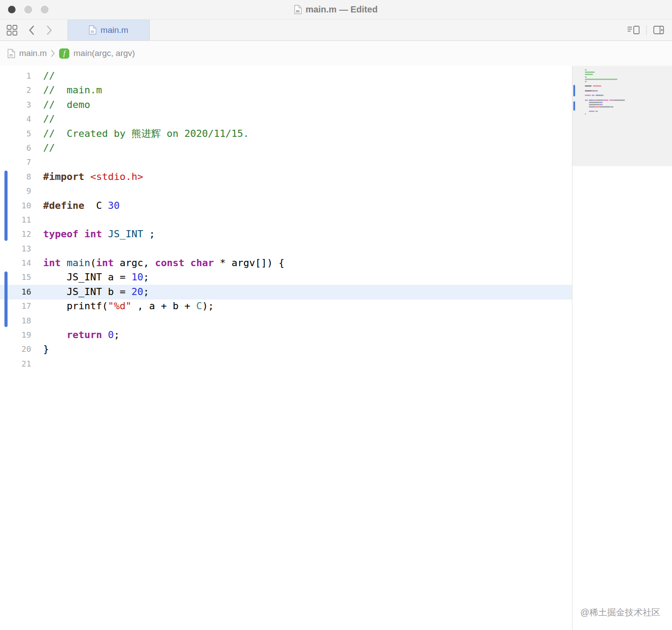 The image size is (672, 630). Describe the element at coordinates (298, 10) in the screenshot. I see `document-icon: m` at that location.